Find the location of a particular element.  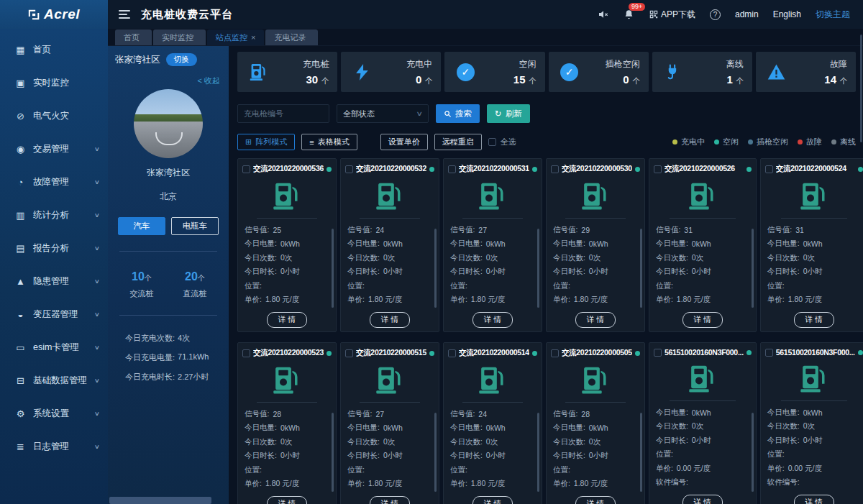

sidebar-item: ≣ 日志管理 ∨ is located at coordinates (54, 446).